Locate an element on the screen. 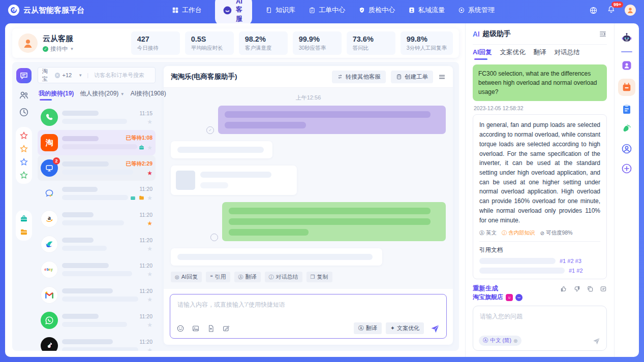  nav-item-ticket-center: 工单中心 is located at coordinates (327, 10).